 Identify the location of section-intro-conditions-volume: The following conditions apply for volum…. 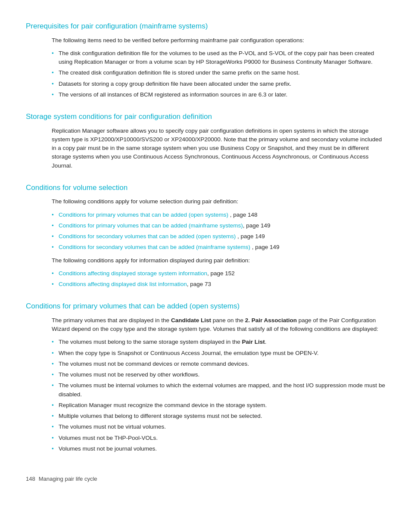
(218, 202).